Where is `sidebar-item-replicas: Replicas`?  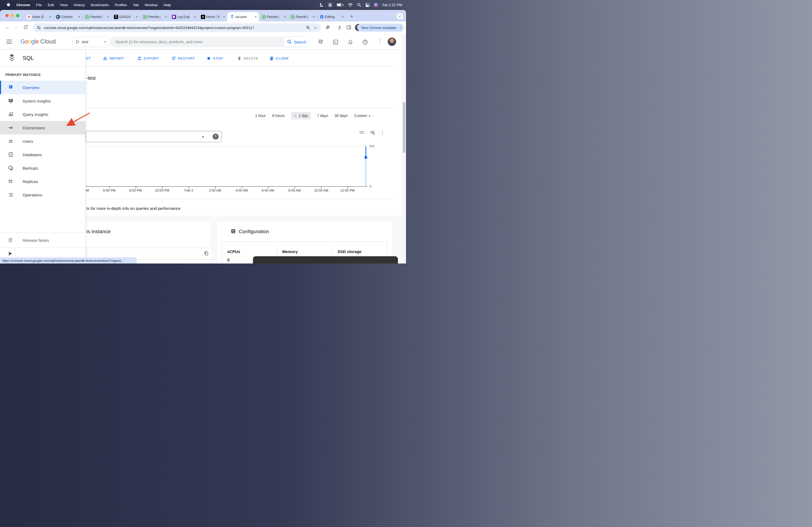 sidebar-item-replicas: Replicas is located at coordinates (43, 181).